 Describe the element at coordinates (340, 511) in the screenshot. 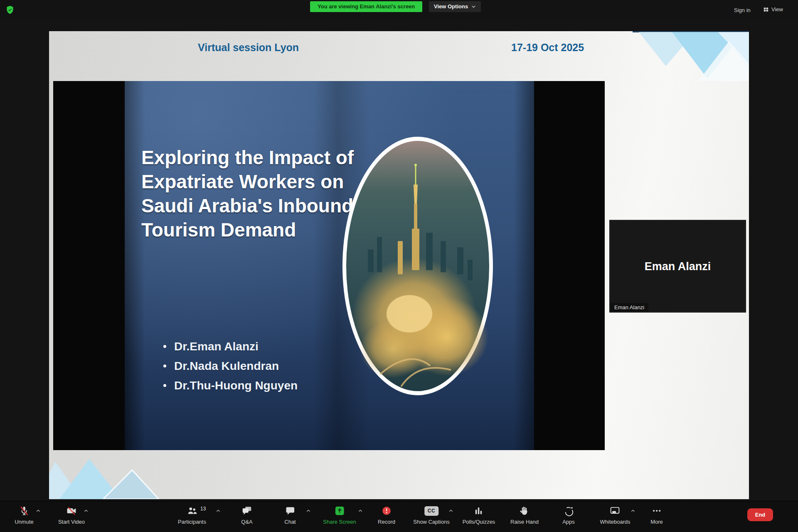

I see `share-screen-icon` at that location.